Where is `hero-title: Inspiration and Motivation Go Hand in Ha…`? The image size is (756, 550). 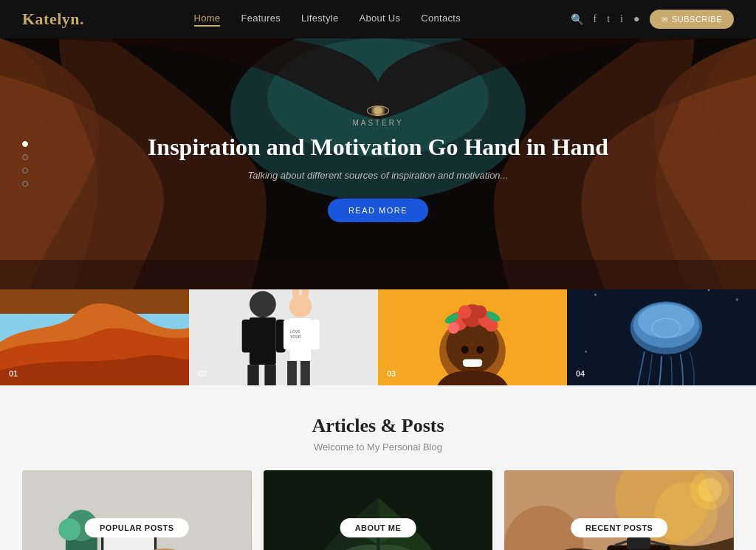 hero-title: Inspiration and Motivation Go Hand in Ha… is located at coordinates (378, 147).